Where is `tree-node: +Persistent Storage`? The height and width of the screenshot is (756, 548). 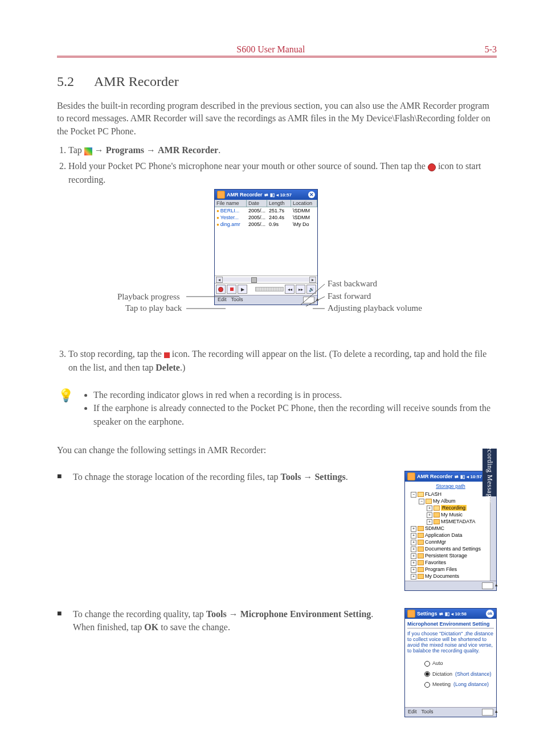 tree-node: +Persistent Storage is located at coordinates (451, 556).